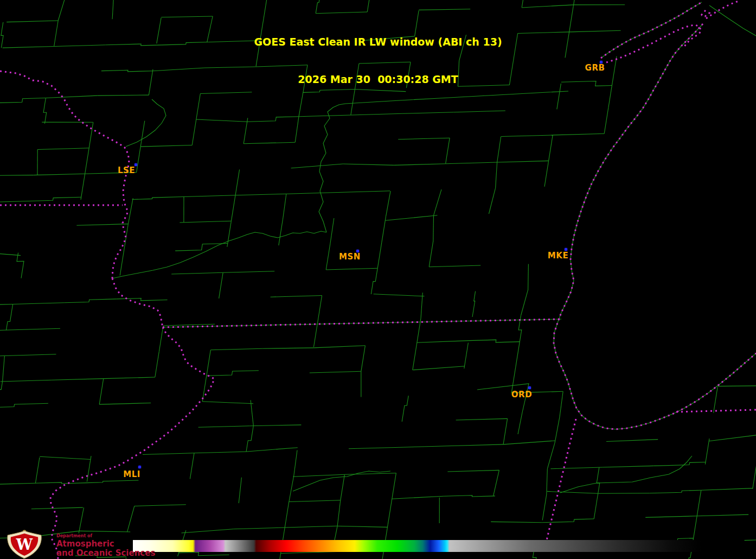  What do you see at coordinates (126, 170) in the screenshot?
I see `station-label-LSE: LSE` at bounding box center [126, 170].